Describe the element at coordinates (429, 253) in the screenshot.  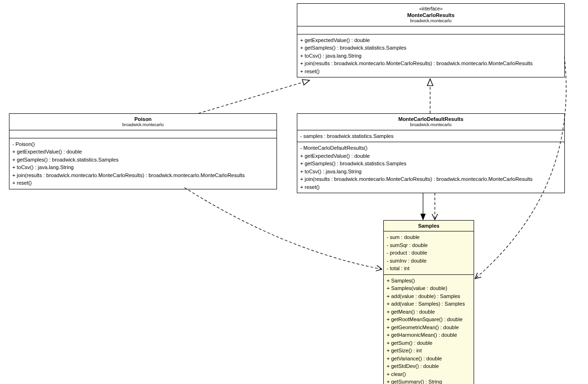
I see `fields-section: - sum : double- sumSqr : double- product…` at that location.